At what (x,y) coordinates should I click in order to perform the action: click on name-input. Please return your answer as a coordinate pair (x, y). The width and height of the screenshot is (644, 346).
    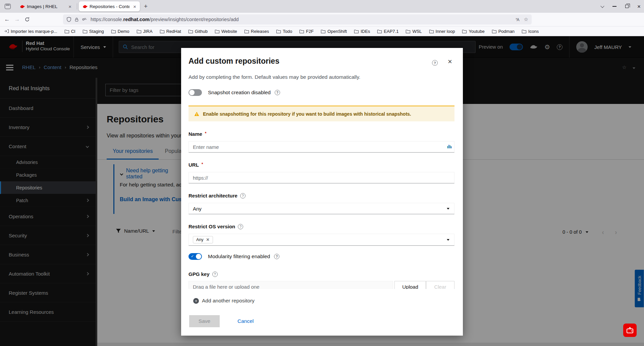
    Looking at the image, I should click on (321, 147).